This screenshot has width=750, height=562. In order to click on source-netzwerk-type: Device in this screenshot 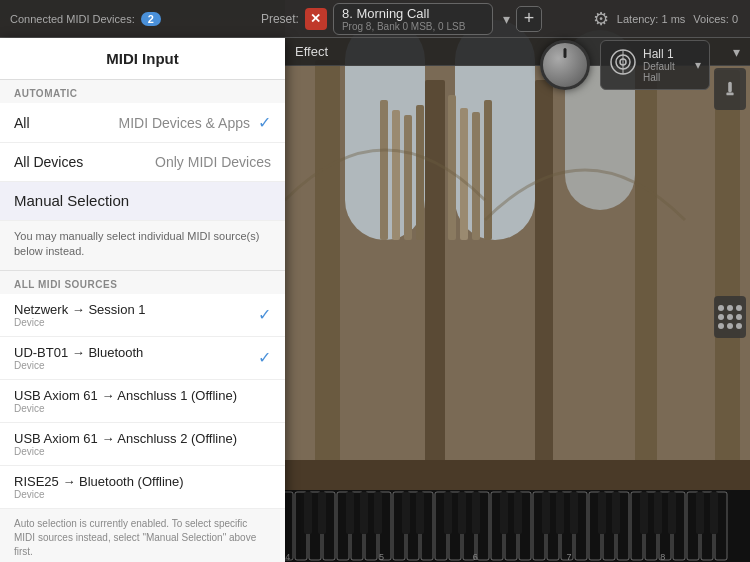, I will do `click(80, 322)`.